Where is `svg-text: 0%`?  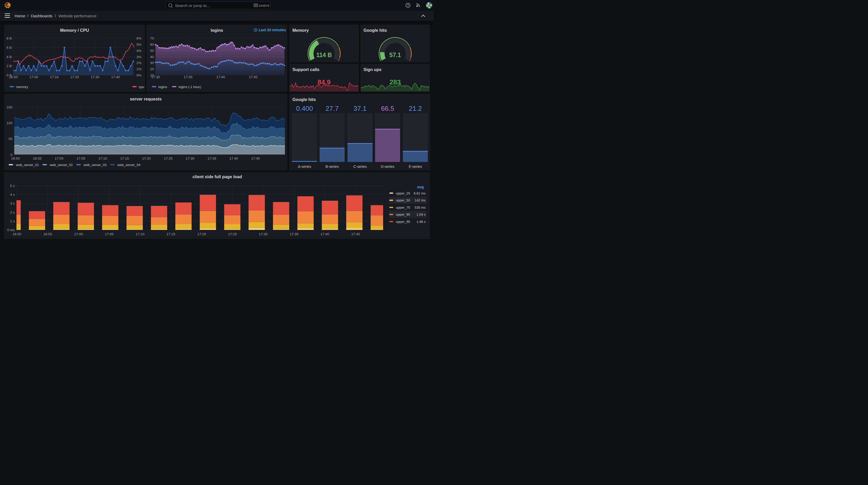 svg-text: 0% is located at coordinates (139, 75).